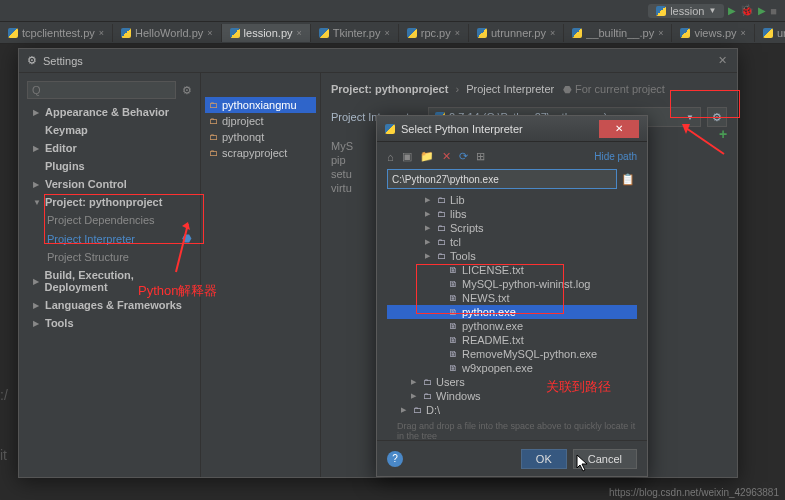 This screenshot has width=785, height=500. What do you see at coordinates (512, 129) in the screenshot?
I see `inner-titlebar: Select Python Interpreter ✕` at bounding box center [512, 129].